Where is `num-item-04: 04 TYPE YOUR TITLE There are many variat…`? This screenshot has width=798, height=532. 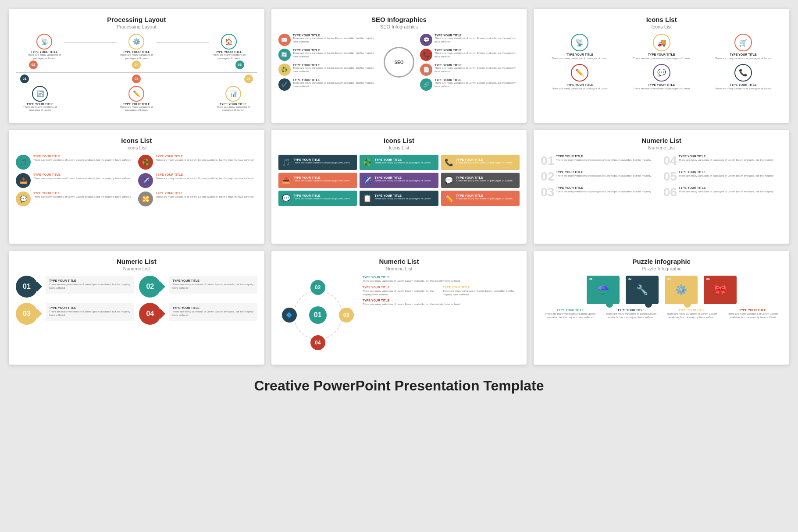 num-item-04: 04 TYPE YOUR TITLE There are many variat… is located at coordinates (723, 161).